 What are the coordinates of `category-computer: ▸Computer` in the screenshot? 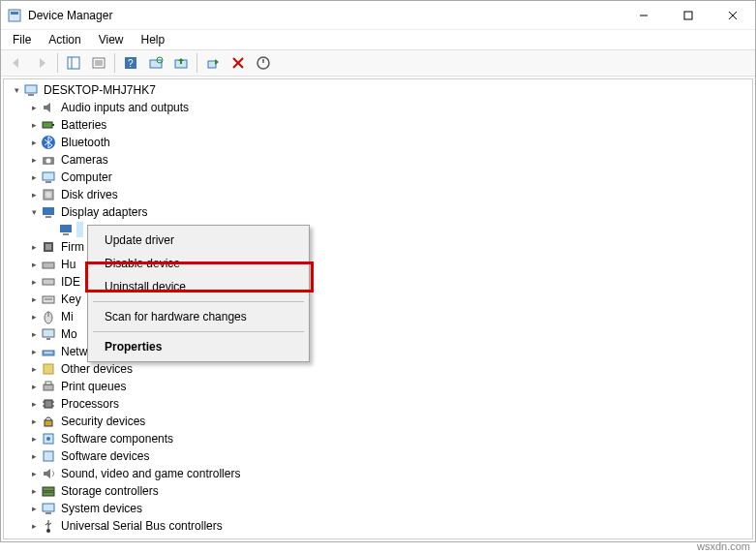 It's located at (389, 177).